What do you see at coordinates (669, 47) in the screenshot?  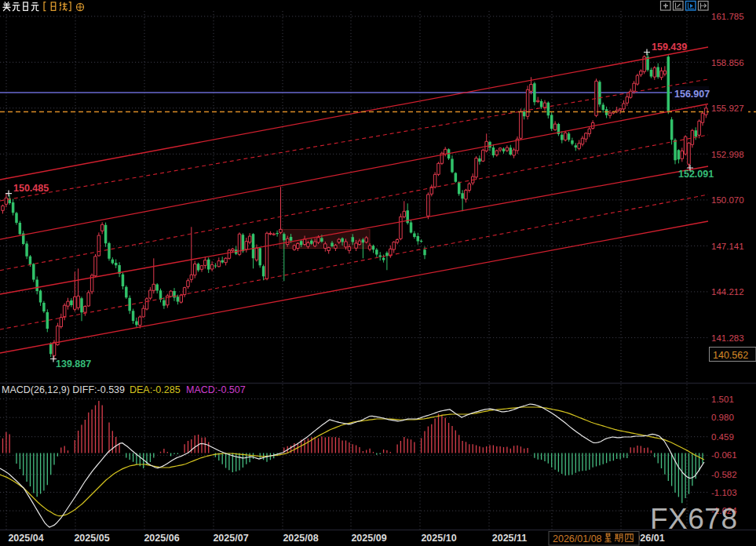 I see `svg-text: 159.439` at bounding box center [669, 47].